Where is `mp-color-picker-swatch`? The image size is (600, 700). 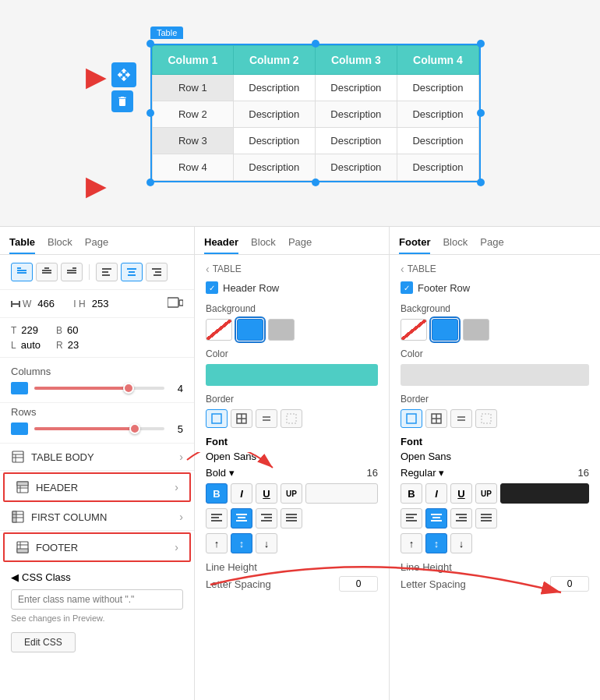 mp-color-picker-swatch is located at coordinates (341, 493).